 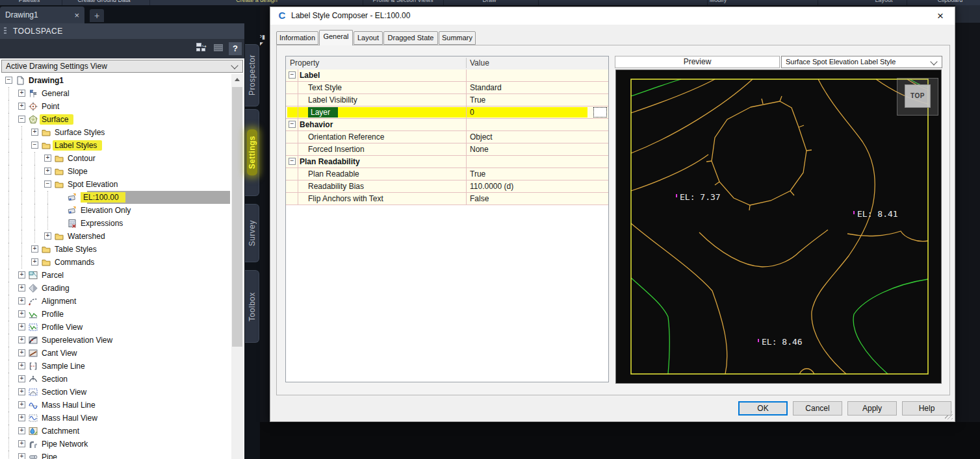 What do you see at coordinates (116, 392) in the screenshot?
I see `tree-item-section-view: +Section View` at bounding box center [116, 392].